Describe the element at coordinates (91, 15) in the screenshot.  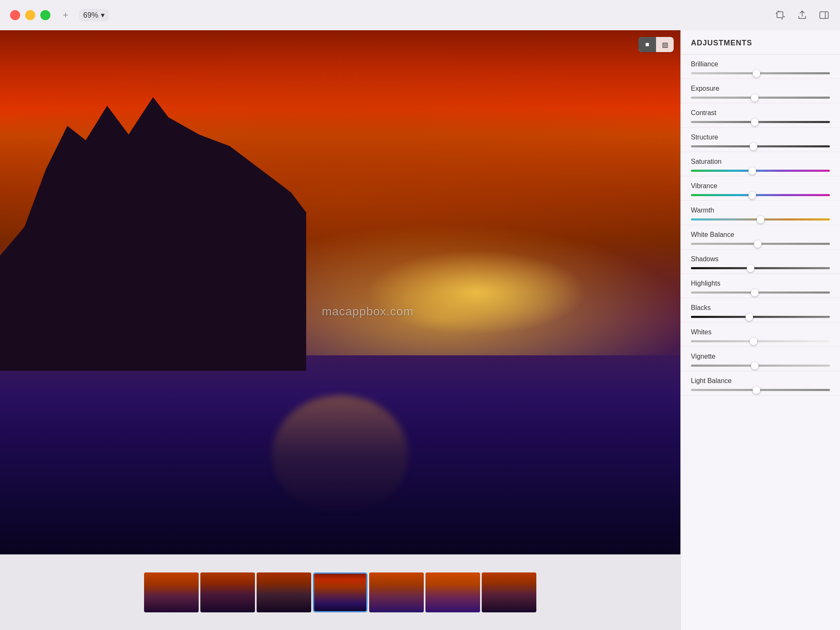
I see `zoom-value: 69%` at that location.